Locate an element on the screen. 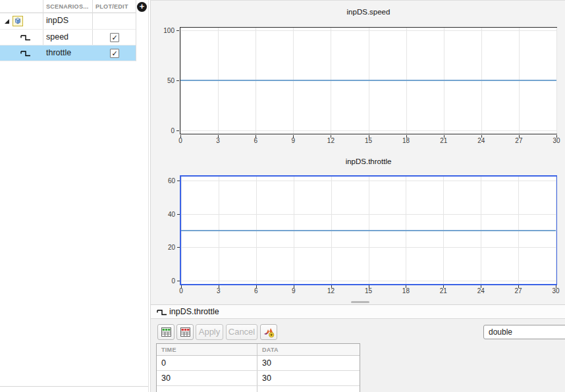 The height and width of the screenshot is (392, 565). signal-data-table: TIME DATA 0 30 30 30 is located at coordinates (258, 368).